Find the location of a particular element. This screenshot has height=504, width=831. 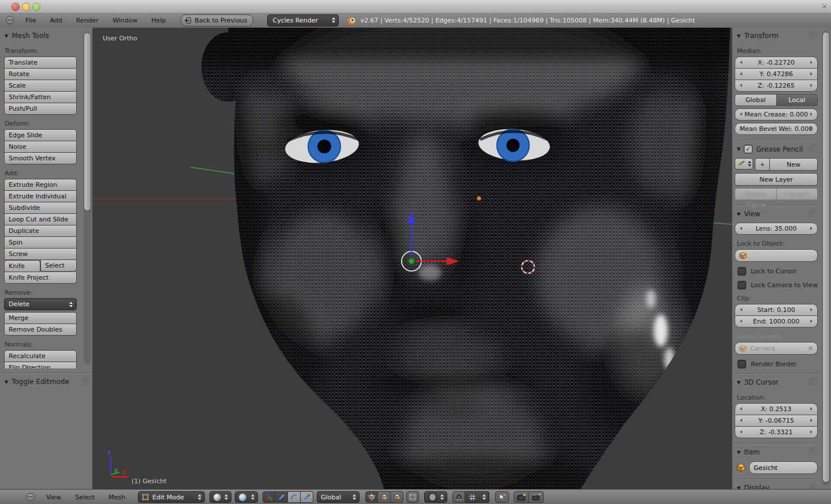

spin-button: Spin is located at coordinates (40, 243).